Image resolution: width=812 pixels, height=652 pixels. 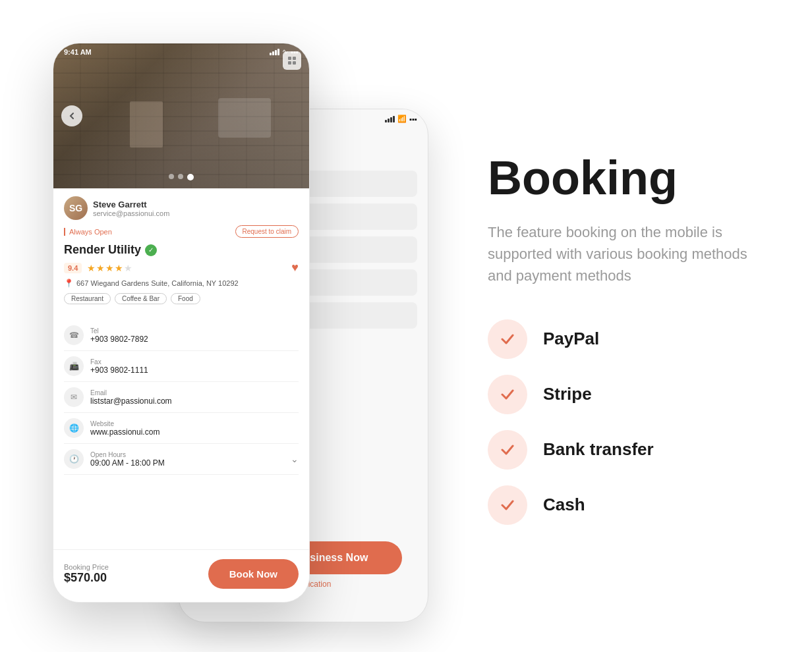 I want to click on contact-website-label: Website, so click(x=194, y=424).